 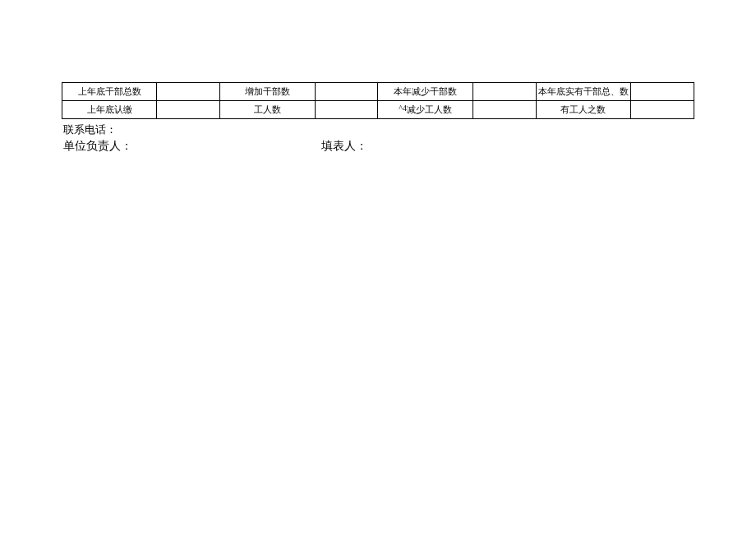 What do you see at coordinates (191, 146) in the screenshot?
I see `responsible-person-label: 单位负责人：` at bounding box center [191, 146].